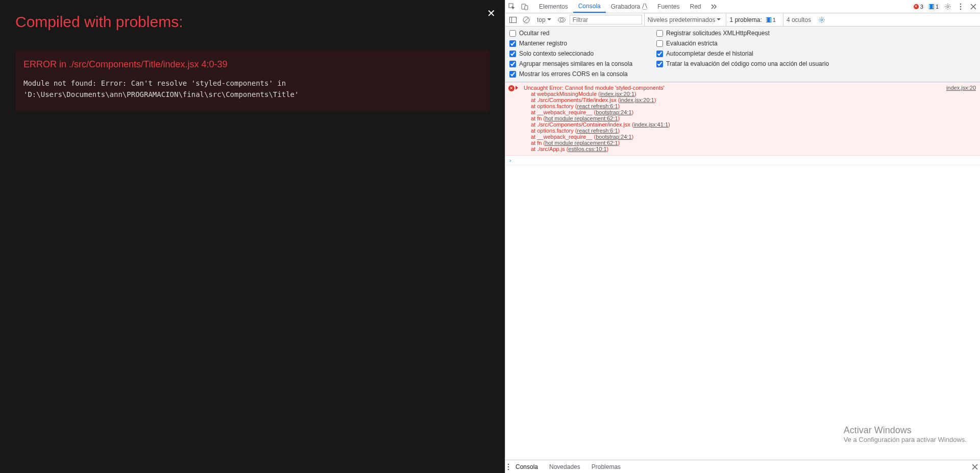 This screenshot has height=473, width=980. I want to click on drawer-tabstrip: Consola Novedades Problemas, so click(743, 466).